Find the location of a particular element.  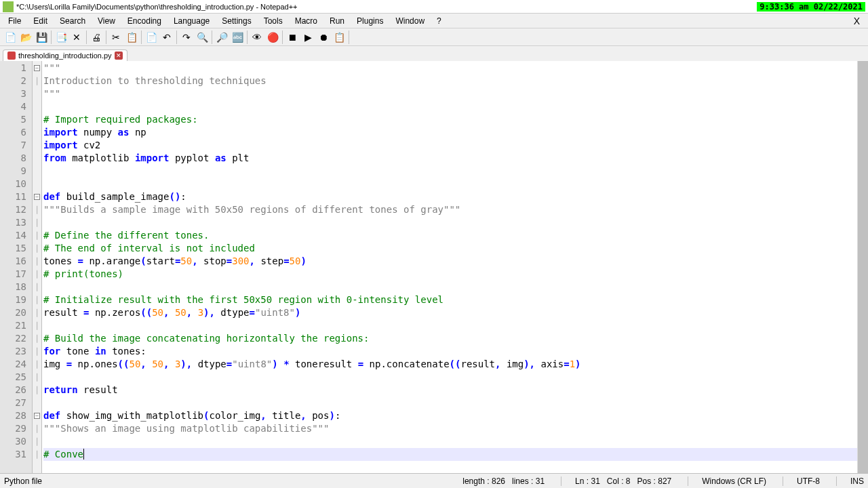

status-insert-mode: INS is located at coordinates (850, 481).